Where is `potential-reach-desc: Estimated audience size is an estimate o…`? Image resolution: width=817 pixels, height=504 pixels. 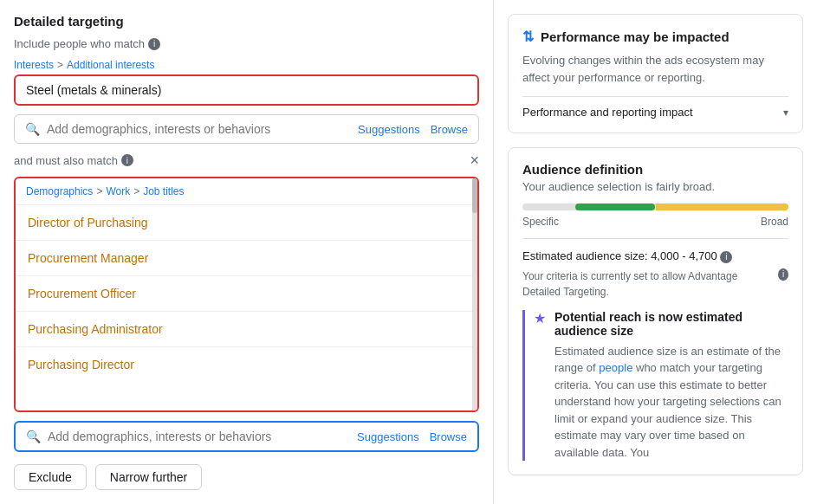 potential-reach-desc: Estimated audience size is an estimate o… is located at coordinates (671, 402).